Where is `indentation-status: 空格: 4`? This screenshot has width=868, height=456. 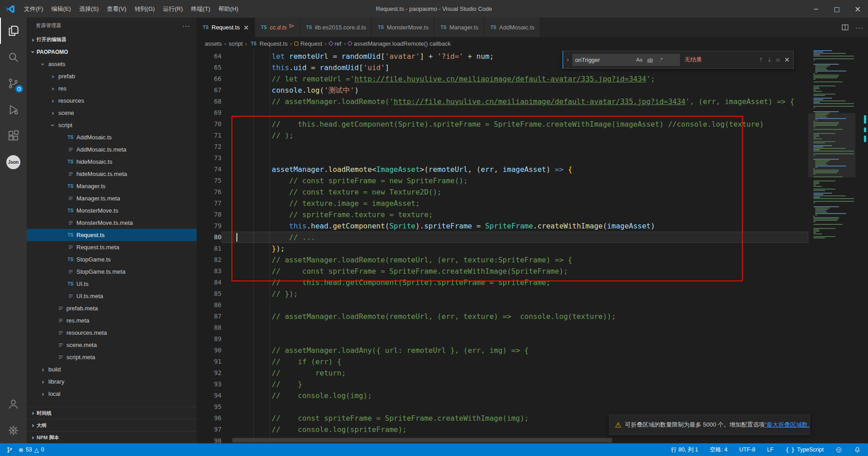 indentation-status: 空格: 4 is located at coordinates (719, 450).